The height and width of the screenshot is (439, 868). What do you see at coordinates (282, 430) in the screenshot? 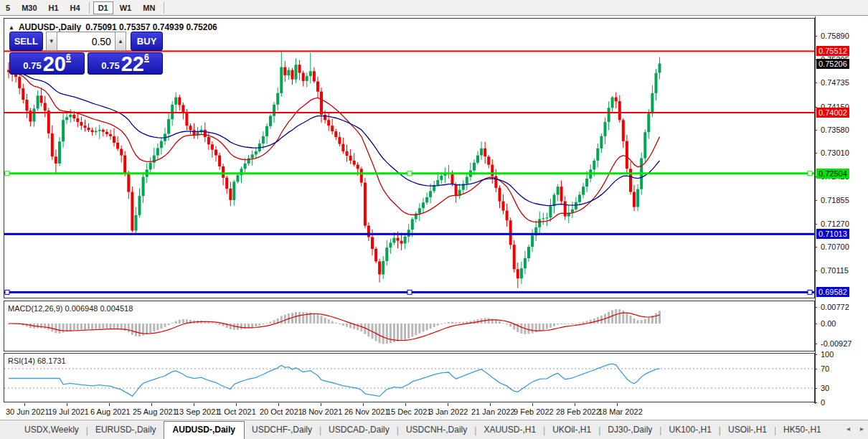
I see `chart-tab-usdchf-daily: USDCHF-,Daily` at bounding box center [282, 430].